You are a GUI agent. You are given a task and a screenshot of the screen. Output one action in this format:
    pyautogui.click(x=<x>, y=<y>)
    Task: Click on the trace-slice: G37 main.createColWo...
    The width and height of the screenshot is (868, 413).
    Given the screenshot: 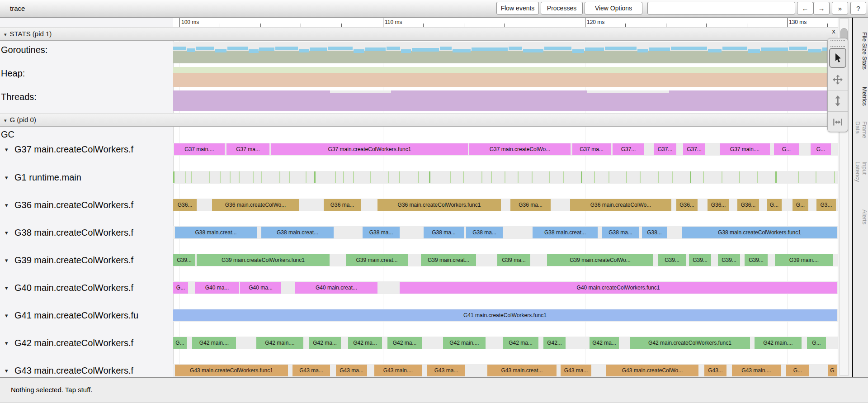 What is the action you would take?
    pyautogui.click(x=520, y=149)
    